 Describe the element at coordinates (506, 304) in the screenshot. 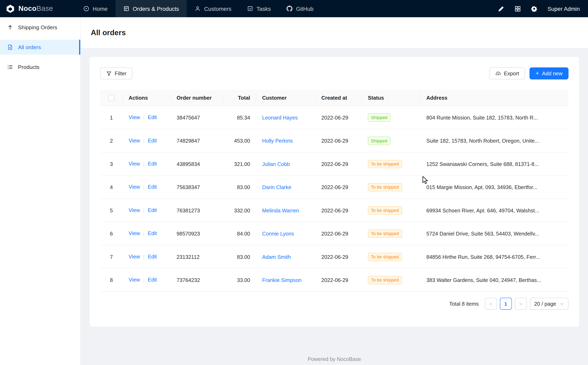

I see `page-1-button: 1` at that location.